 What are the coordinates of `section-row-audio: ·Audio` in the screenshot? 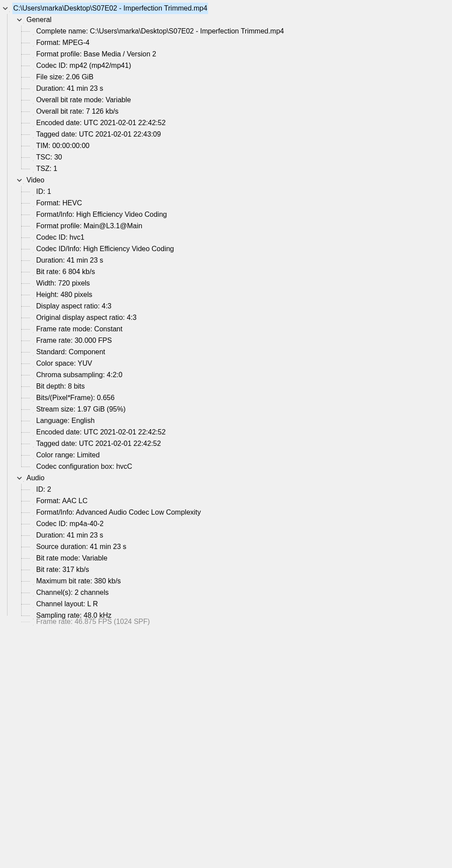 It's located at (235, 478).